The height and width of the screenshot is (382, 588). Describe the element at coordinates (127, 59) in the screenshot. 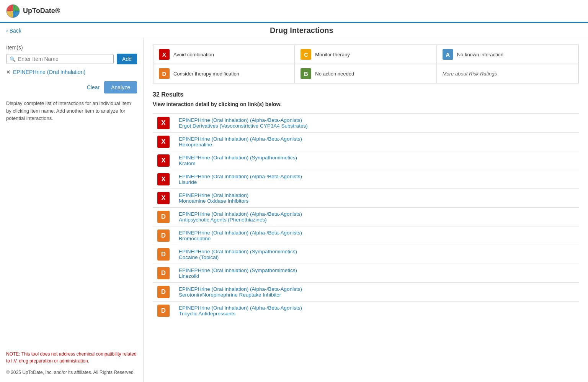

I see `add-button: Add` at that location.